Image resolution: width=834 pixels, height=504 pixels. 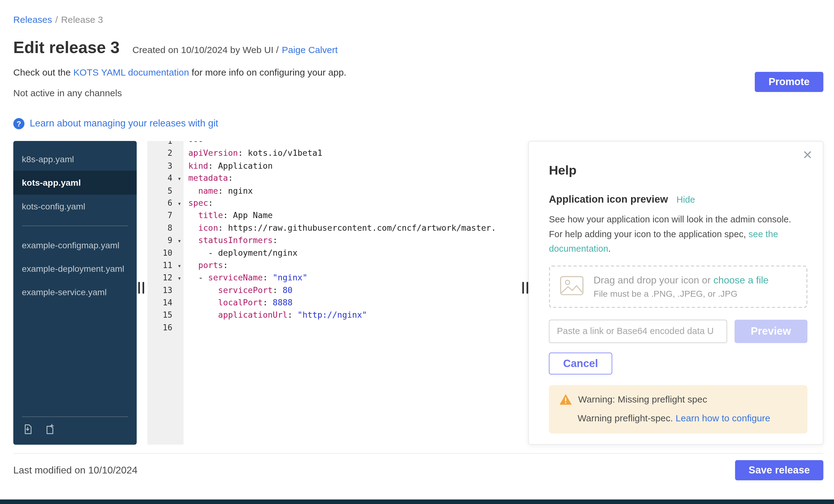 What do you see at coordinates (338, 204) in the screenshot?
I see `code-line: 6▾spec:` at bounding box center [338, 204].